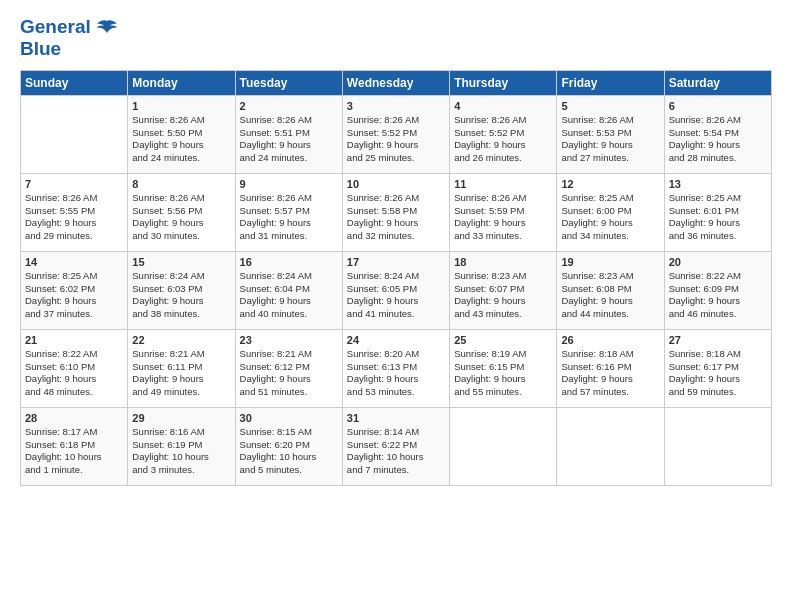 The image size is (792, 612). I want to click on calendar-cell: 30Sunrise: 8:15 AMSunset: 6:20 PMDayligh…, so click(288, 446).